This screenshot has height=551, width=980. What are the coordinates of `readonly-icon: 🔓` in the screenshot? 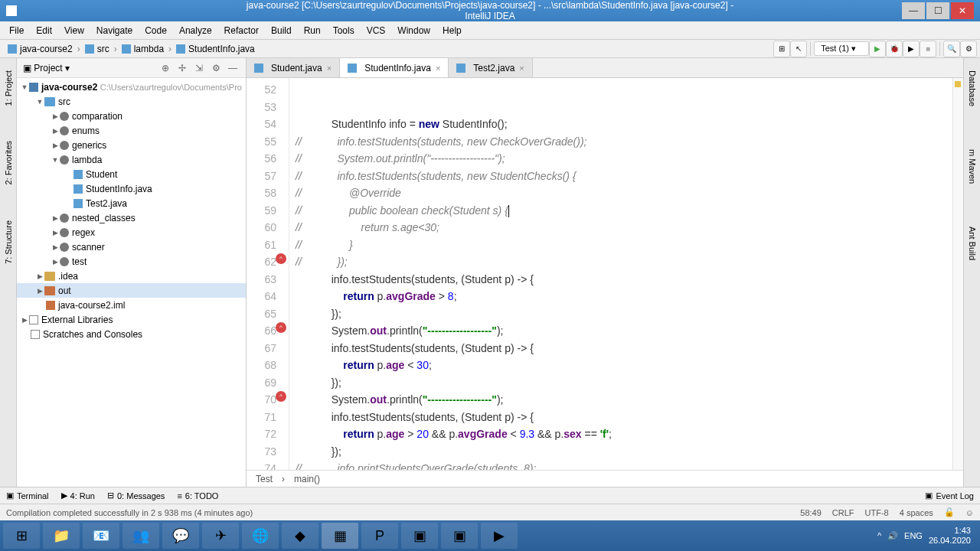 It's located at (949, 513).